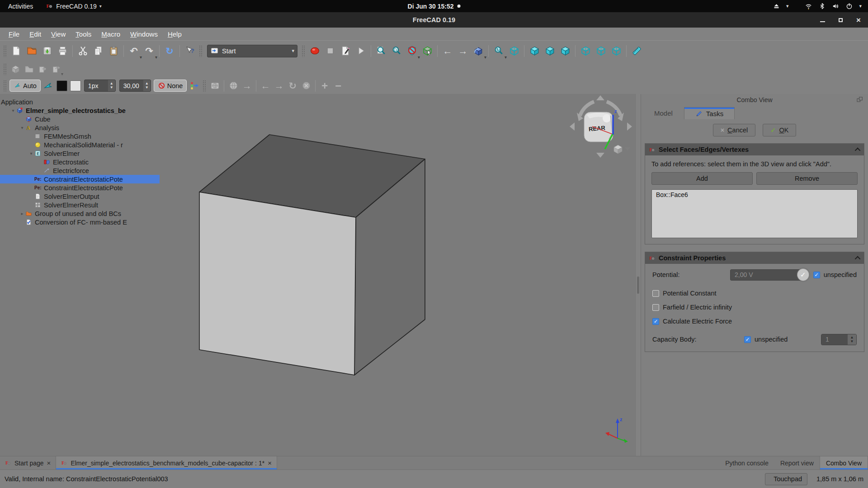 The width and height of the screenshot is (868, 488). I want to click on tree-item-application: Application, so click(80, 102).